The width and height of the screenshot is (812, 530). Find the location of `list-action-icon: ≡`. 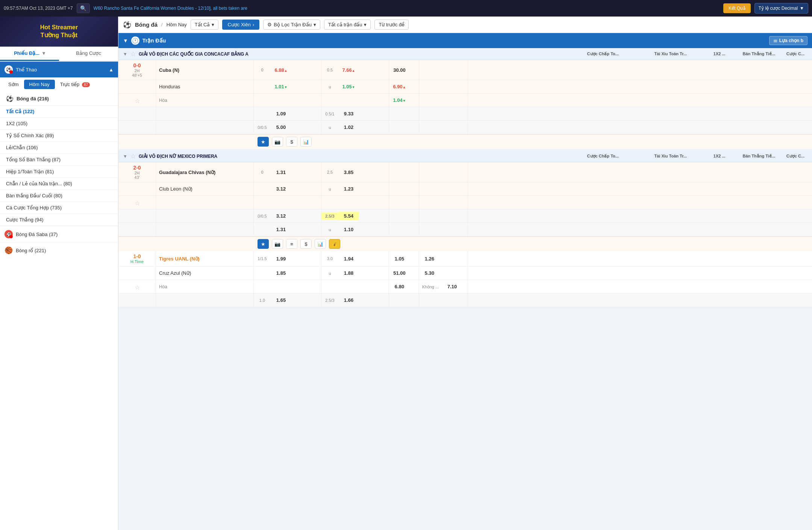

list-action-icon: ≡ is located at coordinates (292, 244).